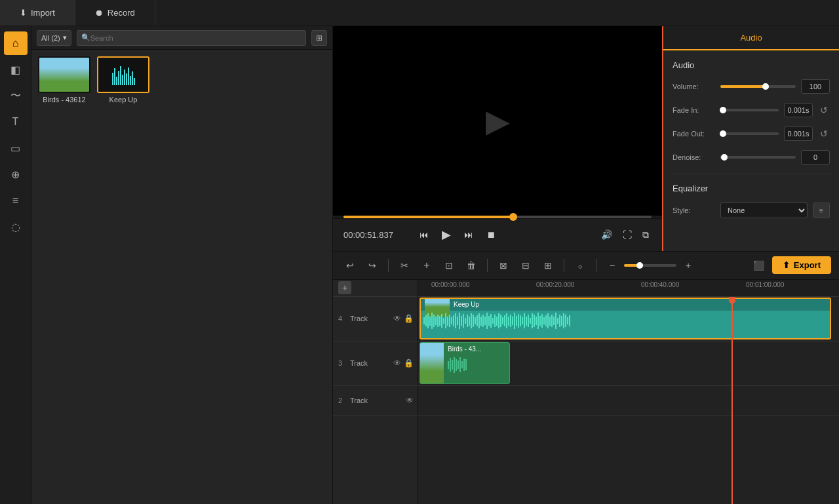 The image size is (839, 504). I want to click on sidebar-shapes: ▭, so click(16, 148).